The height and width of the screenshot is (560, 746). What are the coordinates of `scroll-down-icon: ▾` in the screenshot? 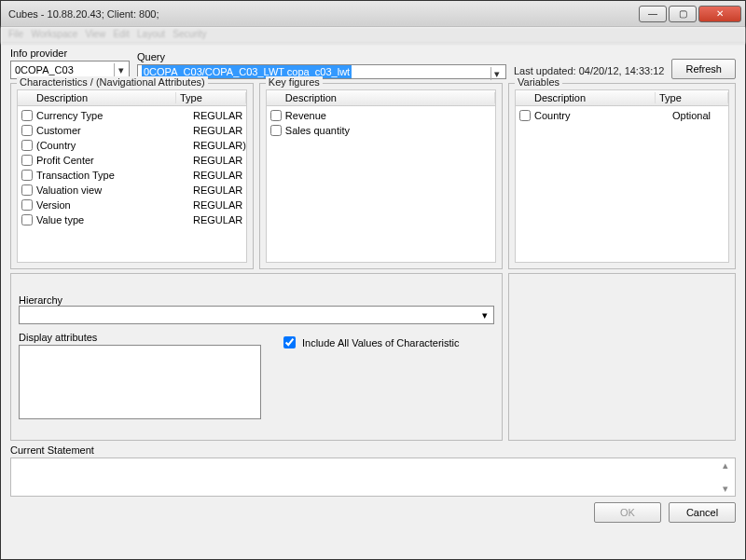 It's located at (728, 488).